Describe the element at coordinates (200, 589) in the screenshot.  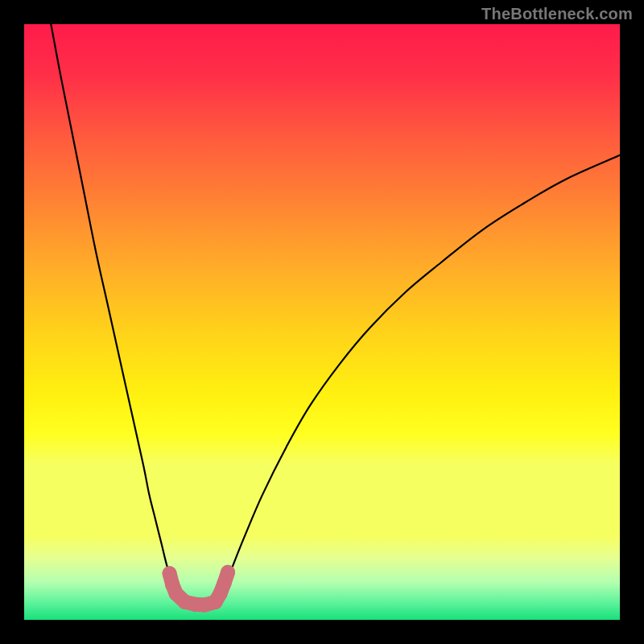
I see `highlighted-points-group` at that location.